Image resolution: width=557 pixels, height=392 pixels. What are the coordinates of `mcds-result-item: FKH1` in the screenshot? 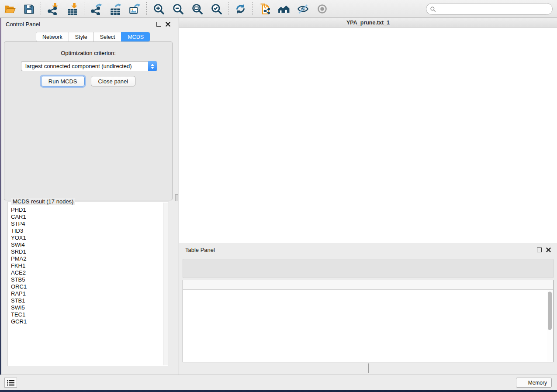 It's located at (87, 266).